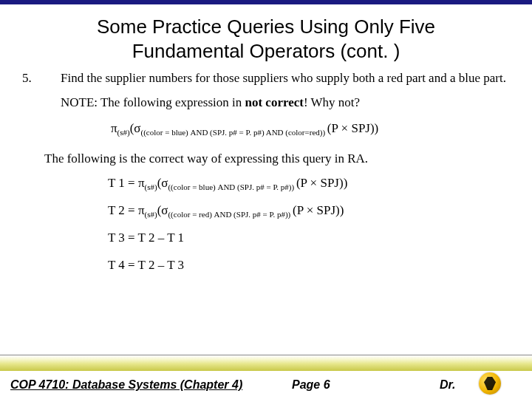  Describe the element at coordinates (126, 385) in the screenshot. I see `footer-left: COP 4710: Database Systems (Chapter 4)` at that location.